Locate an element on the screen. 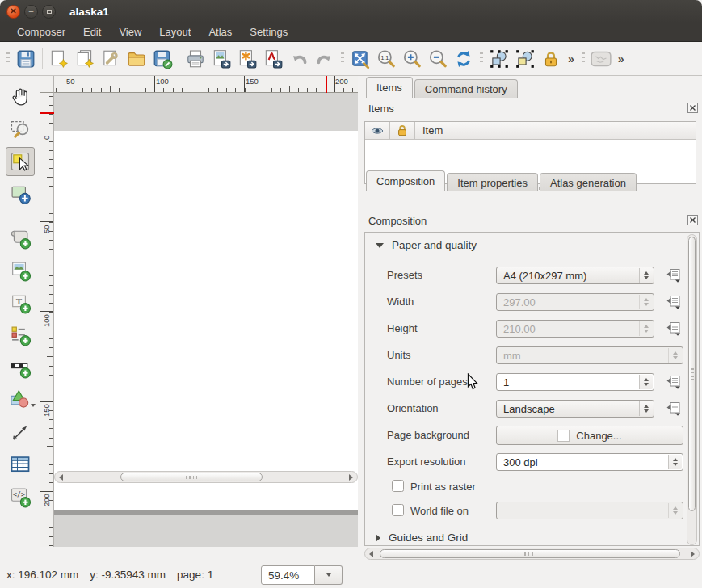 The image size is (702, 588). lock-selected-items-button is located at coordinates (551, 59).